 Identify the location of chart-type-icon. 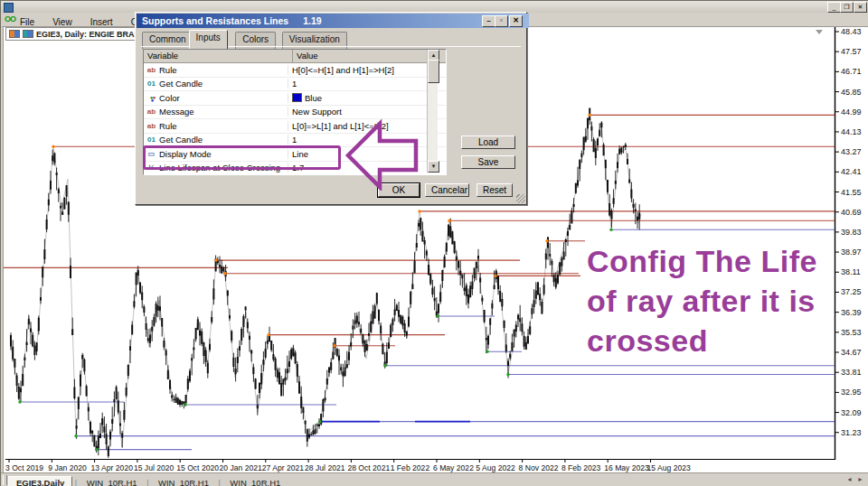
(14, 34).